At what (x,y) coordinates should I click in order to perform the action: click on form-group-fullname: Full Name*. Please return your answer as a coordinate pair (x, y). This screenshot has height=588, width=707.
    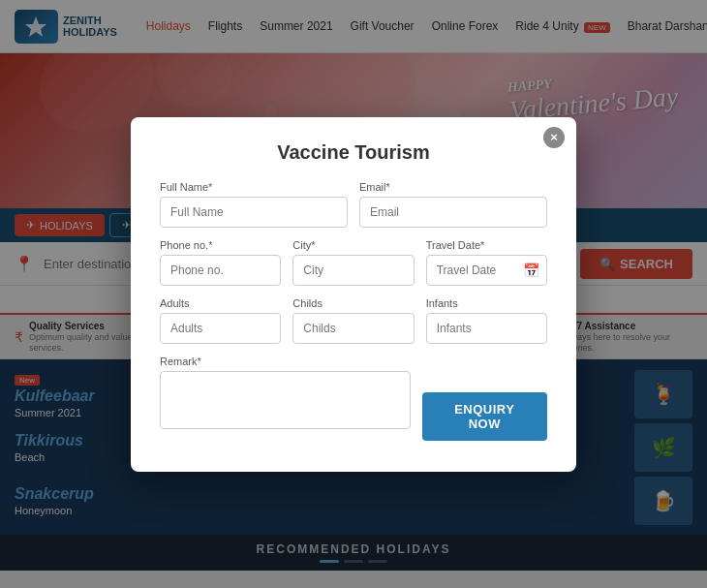
    Looking at the image, I should click on (254, 204).